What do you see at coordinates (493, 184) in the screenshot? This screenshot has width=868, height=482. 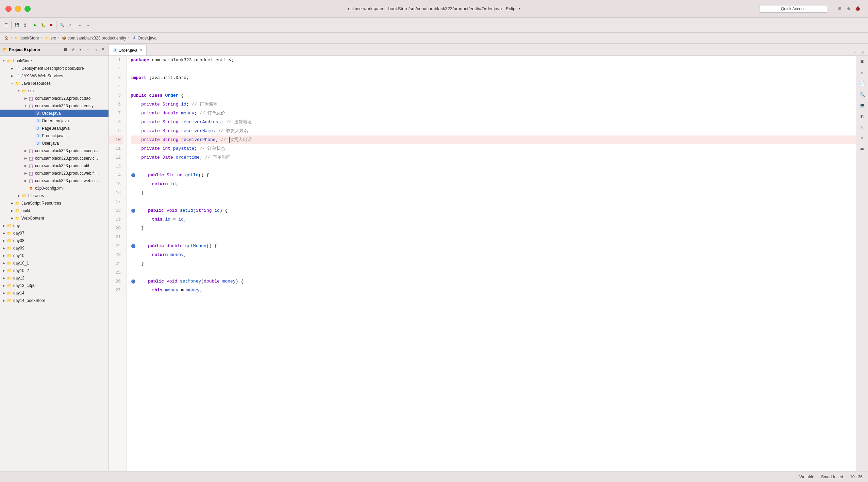 I see `code-line-15: return id;` at bounding box center [493, 184].